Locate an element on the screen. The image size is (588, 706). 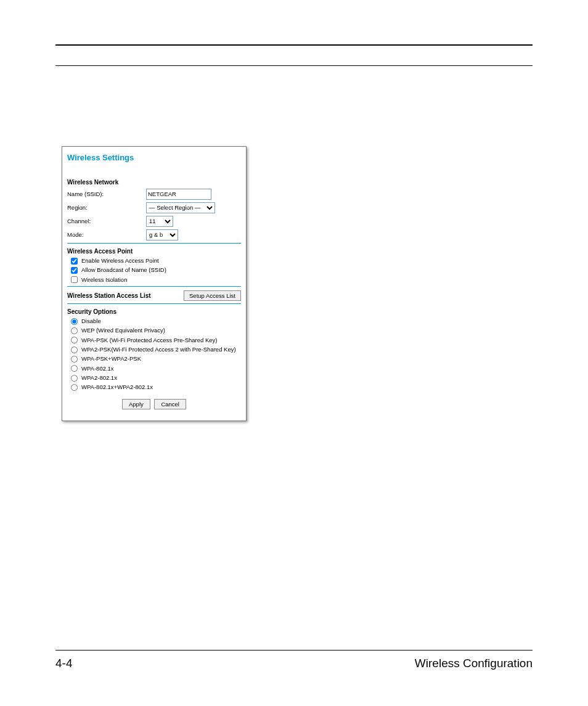
region-label: Region: is located at coordinates (107, 208).